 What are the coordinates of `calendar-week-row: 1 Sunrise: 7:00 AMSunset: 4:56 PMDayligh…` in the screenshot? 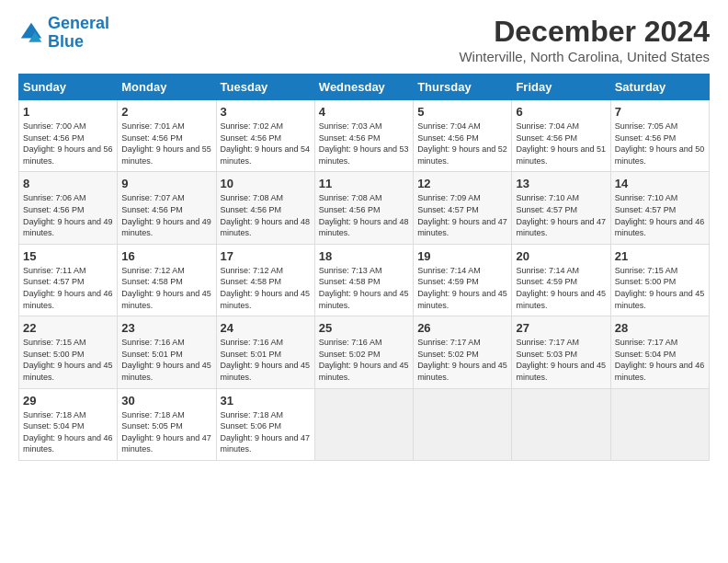 It's located at (364, 136).